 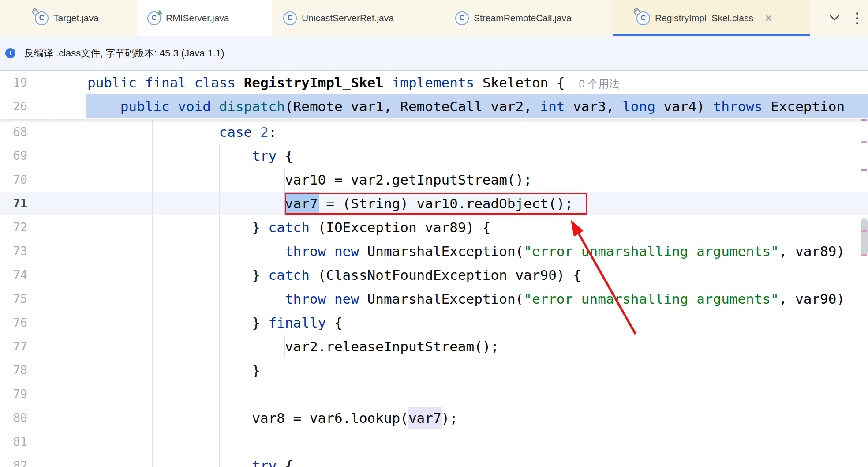 I want to click on line-number-75: 75, so click(x=14, y=299).